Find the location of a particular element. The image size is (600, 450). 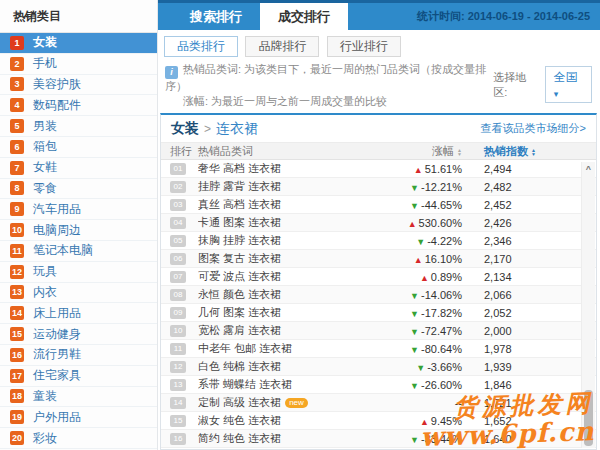

row-term-text: 定制 高级 连衣裙 is located at coordinates (240, 402).